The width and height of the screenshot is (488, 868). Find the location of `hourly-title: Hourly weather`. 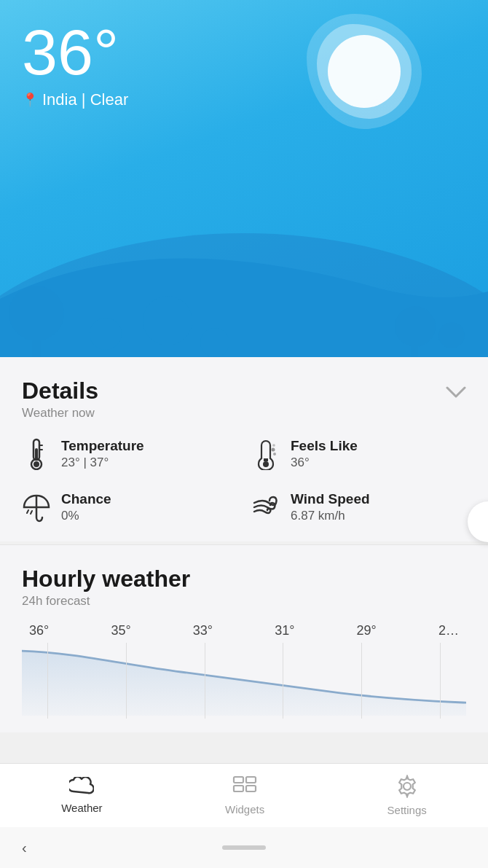

hourly-title: Hourly weather is located at coordinates (244, 579).